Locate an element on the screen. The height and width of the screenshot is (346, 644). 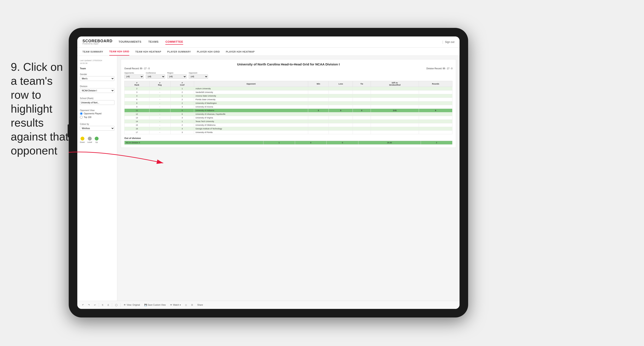
sidebar-opponent-view-section: Opponent View Opponents Played Top 100 is located at coordinates (97, 115).